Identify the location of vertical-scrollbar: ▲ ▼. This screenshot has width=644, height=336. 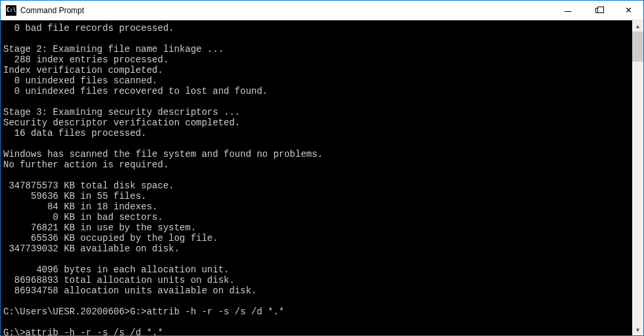
(637, 178).